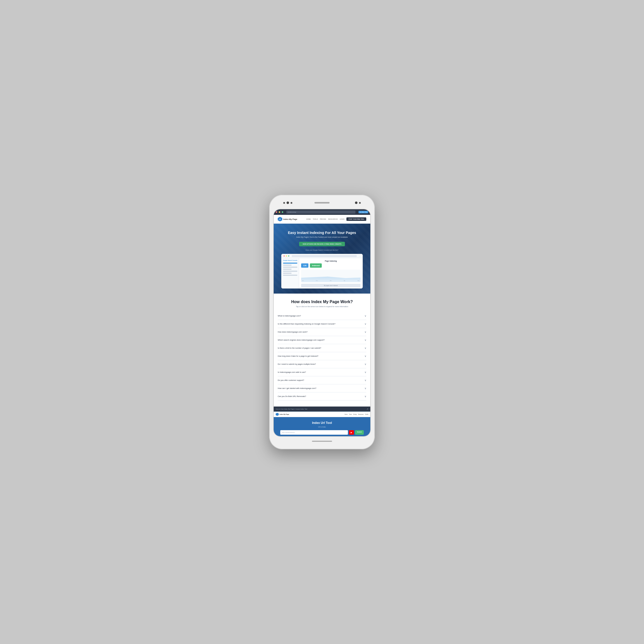 This screenshot has height=644, width=644. Describe the element at coordinates (350, 414) in the screenshot. I see `embedded-nav-tools: Tools` at that location.